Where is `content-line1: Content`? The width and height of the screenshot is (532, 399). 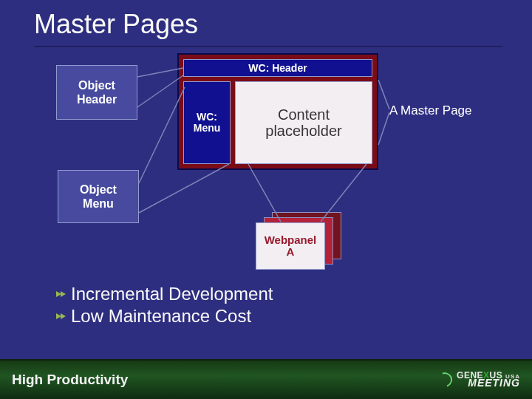 content-line1: Content is located at coordinates (304, 115).